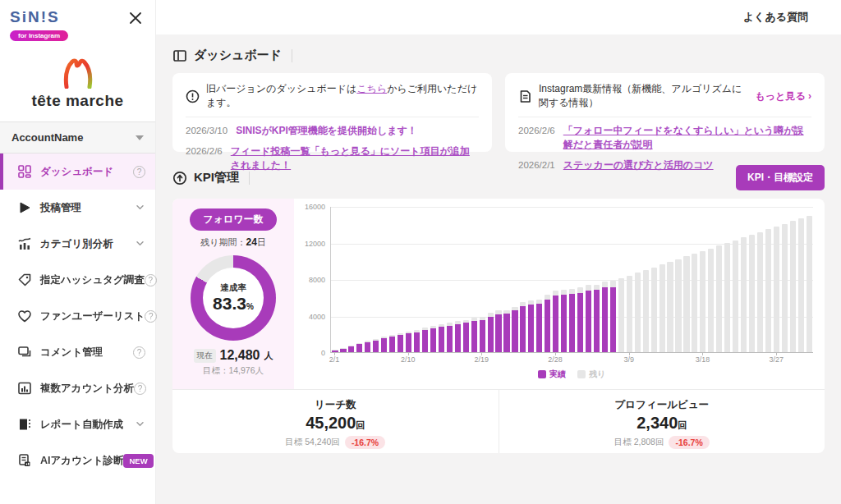  I want to click on x-tick-label: 2/28, so click(555, 360).